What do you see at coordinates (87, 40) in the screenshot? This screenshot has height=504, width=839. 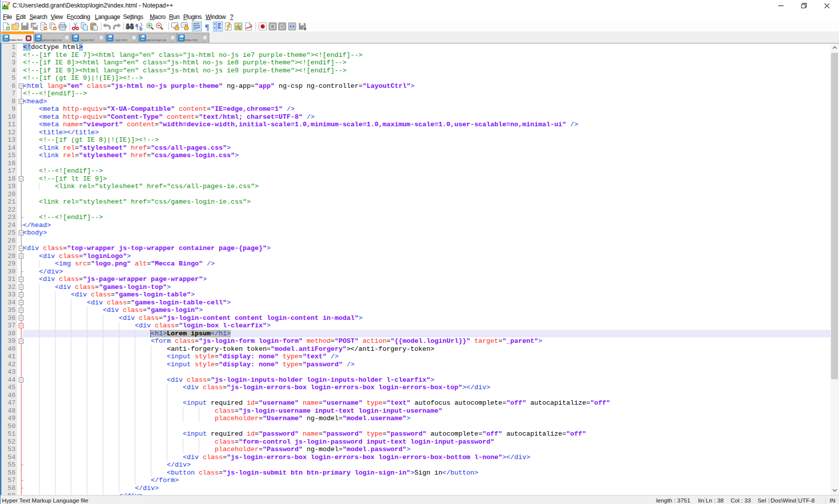 I see `svg-text: _layout.html` at bounding box center [87, 40].